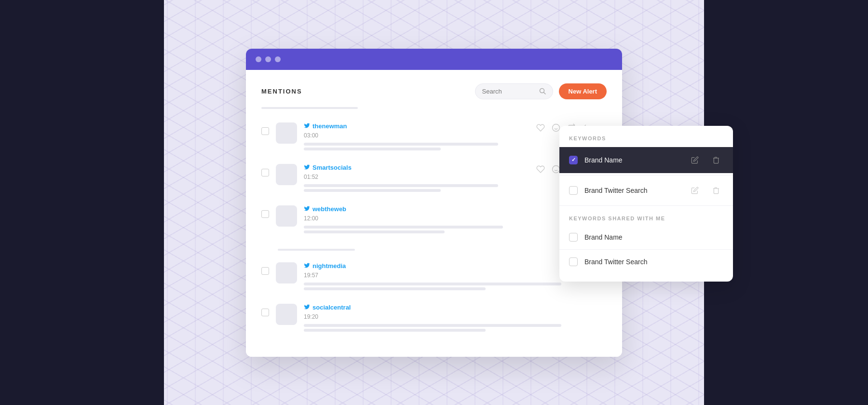 This screenshot has width=868, height=405. I want to click on new-alert-button: New Alert, so click(583, 92).